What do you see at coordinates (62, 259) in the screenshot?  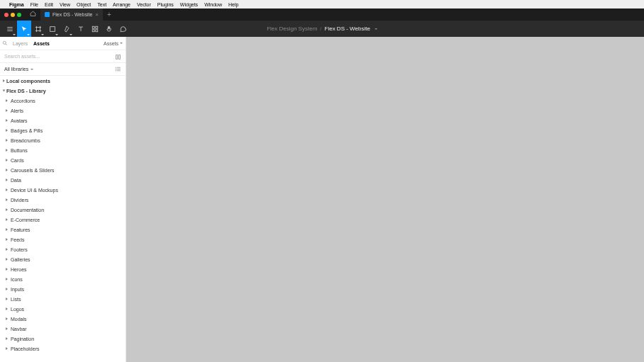 I see `tree-item: Galleries` at bounding box center [62, 259].